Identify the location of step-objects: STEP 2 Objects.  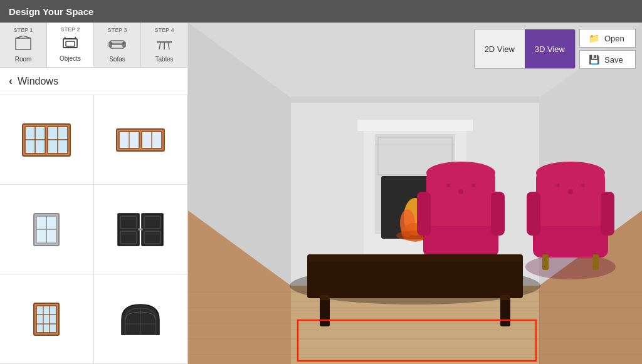
(70, 45).